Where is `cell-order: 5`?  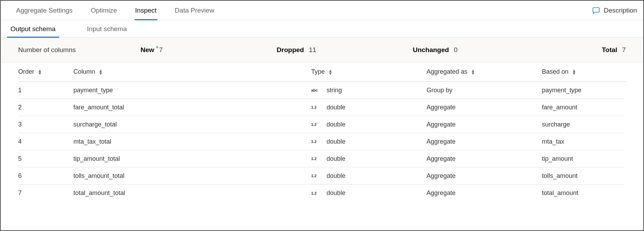 cell-order: 5 is located at coordinates (46, 159).